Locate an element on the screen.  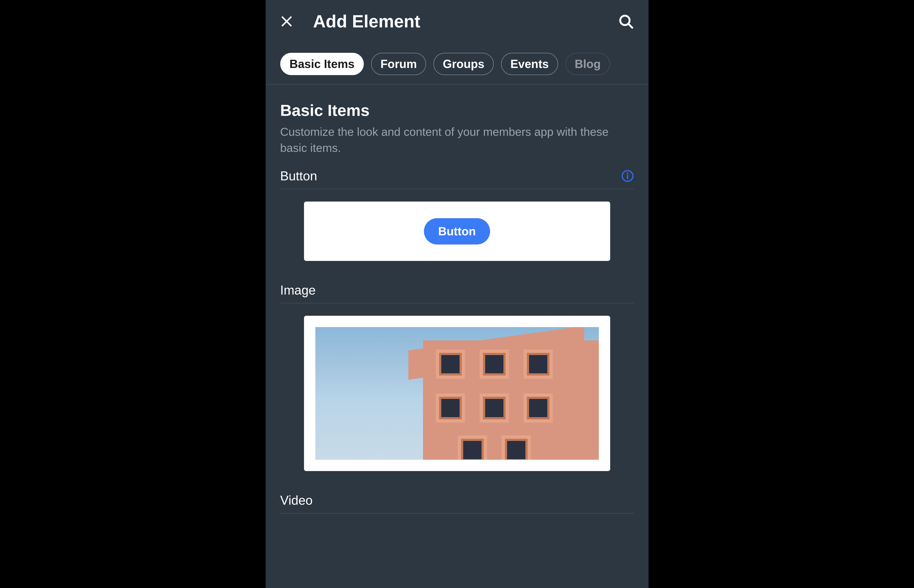
close-icon is located at coordinates (286, 21).